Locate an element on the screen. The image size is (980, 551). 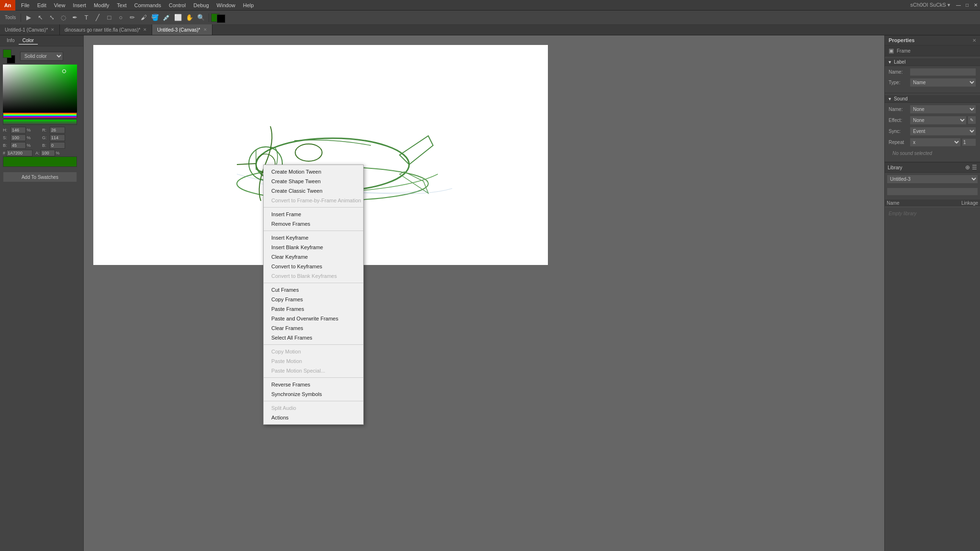
subselect-tool: ↖ is located at coordinates (40, 18).